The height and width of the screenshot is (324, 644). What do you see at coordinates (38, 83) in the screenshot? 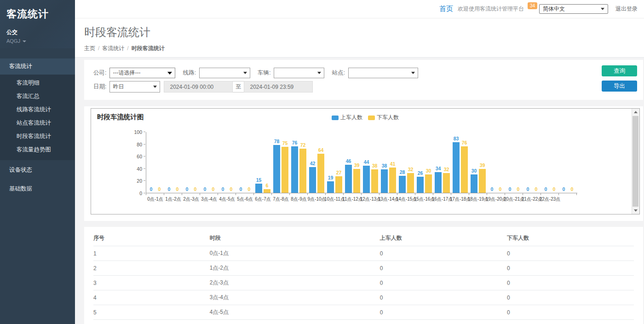
I see `sidebar-subitem: 客流明细` at bounding box center [38, 83].